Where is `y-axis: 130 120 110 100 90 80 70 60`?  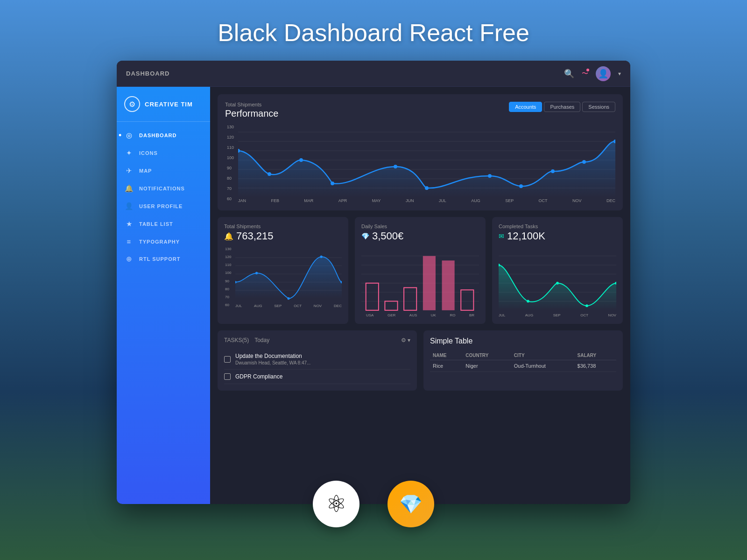
y-axis: 130 120 110 100 90 80 70 60 is located at coordinates (232, 163).